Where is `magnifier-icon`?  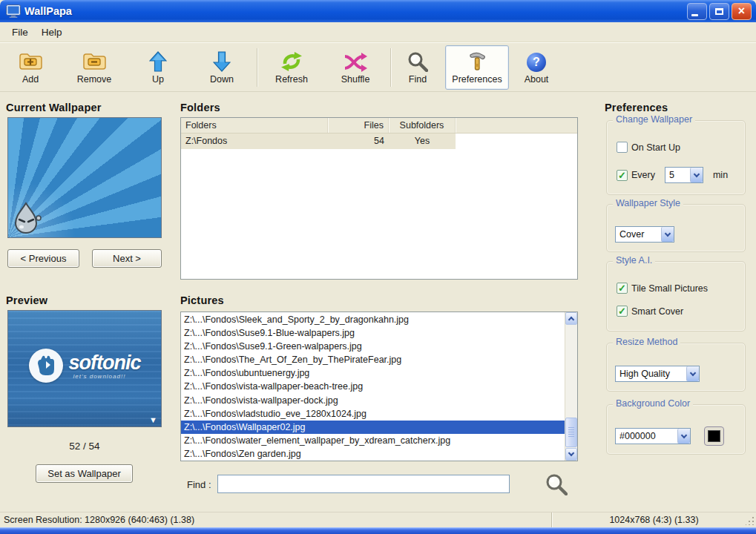
magnifier-icon is located at coordinates (418, 61).